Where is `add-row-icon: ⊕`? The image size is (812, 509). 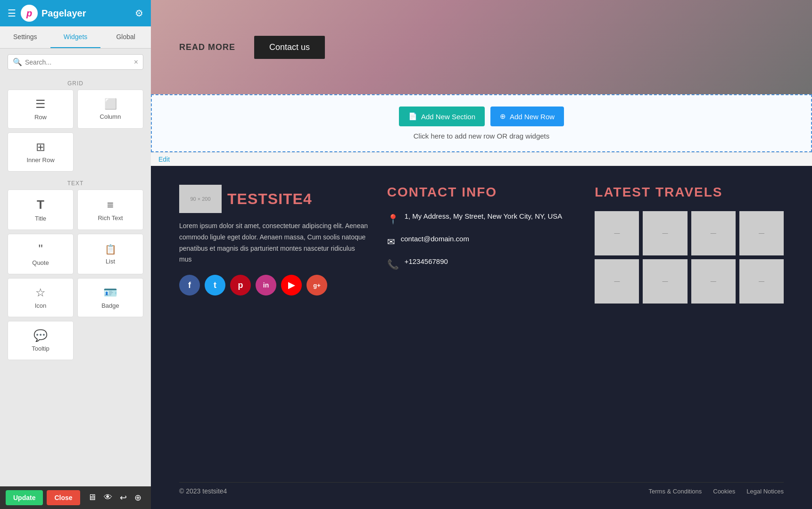 add-row-icon: ⊕ is located at coordinates (503, 116).